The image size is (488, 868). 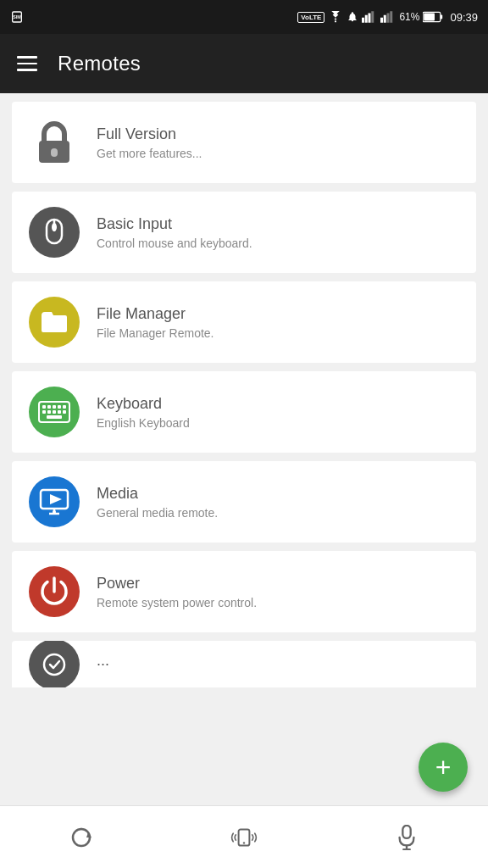 I want to click on signal2-icon, so click(x=388, y=17).